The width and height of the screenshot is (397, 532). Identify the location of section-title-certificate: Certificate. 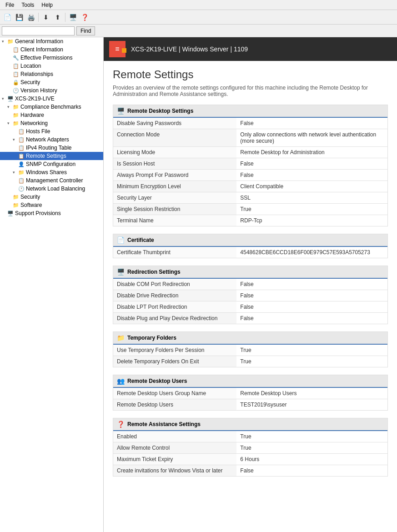
(141, 240).